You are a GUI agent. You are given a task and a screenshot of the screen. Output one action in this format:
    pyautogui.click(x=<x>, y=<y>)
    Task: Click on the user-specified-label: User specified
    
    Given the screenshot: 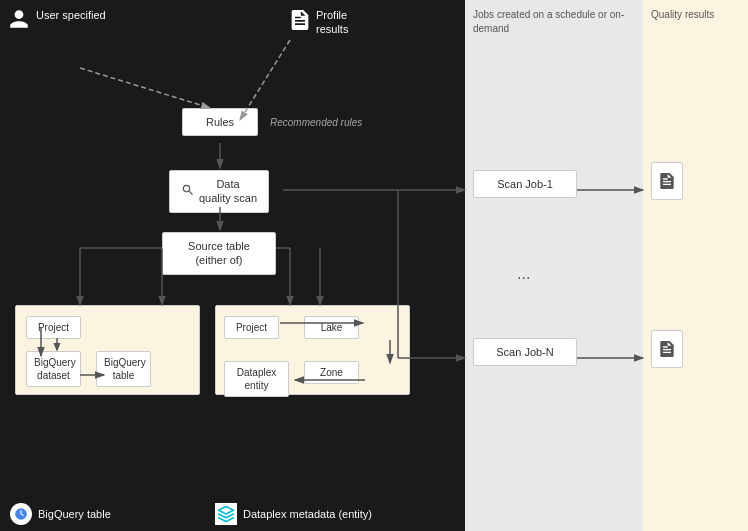 What is the action you would take?
    pyautogui.click(x=71, y=15)
    